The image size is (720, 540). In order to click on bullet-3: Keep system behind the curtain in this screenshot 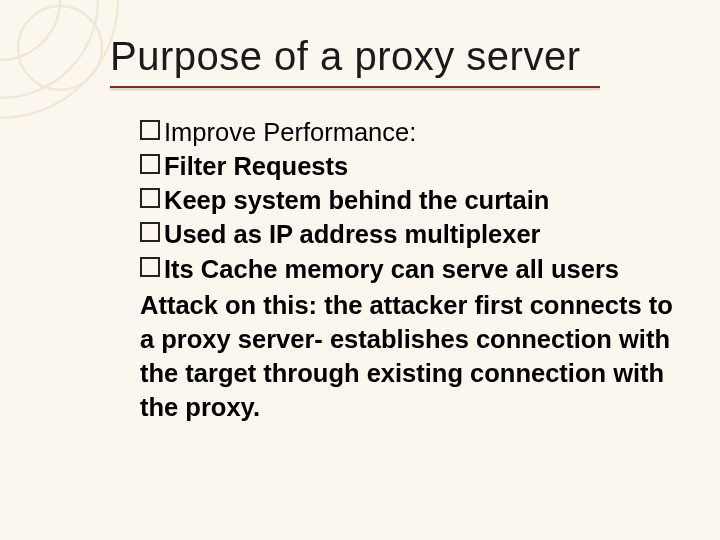, I will do `click(410, 200)`.